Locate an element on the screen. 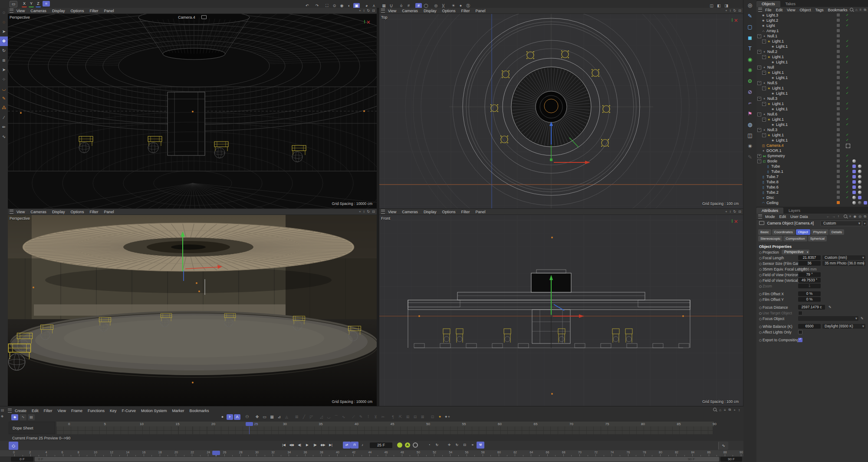 The width and height of the screenshot is (868, 462). value-field: 49.7533 ° is located at coordinates (809, 280).